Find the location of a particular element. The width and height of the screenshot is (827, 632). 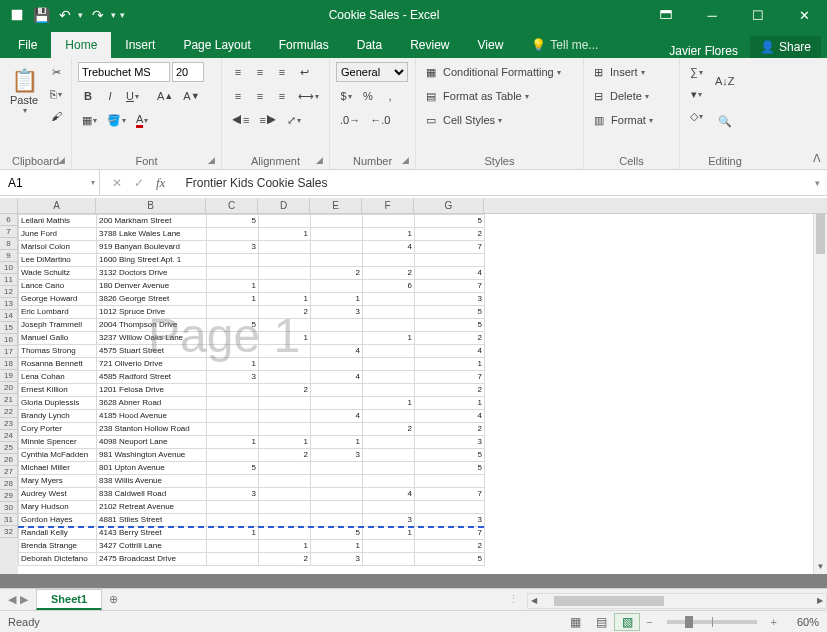

row-header: 7 is located at coordinates (9, 232).